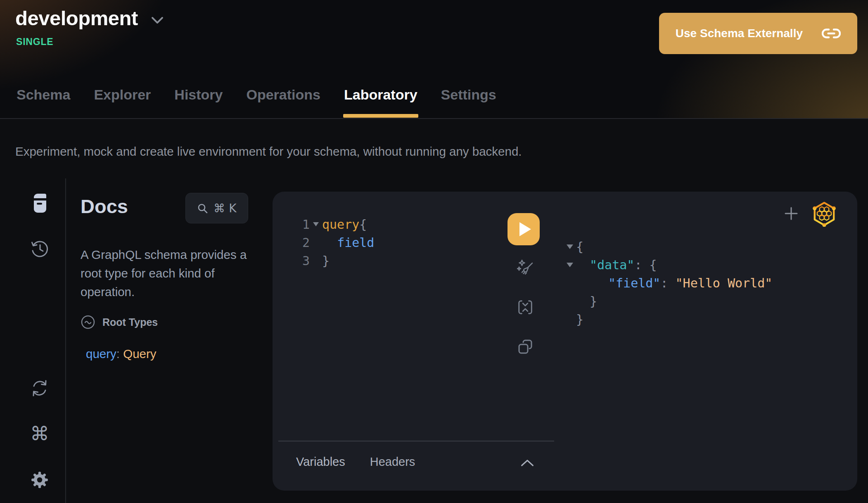  Describe the element at coordinates (121, 354) in the screenshot. I see `root-type-query-link: query: Query` at that location.